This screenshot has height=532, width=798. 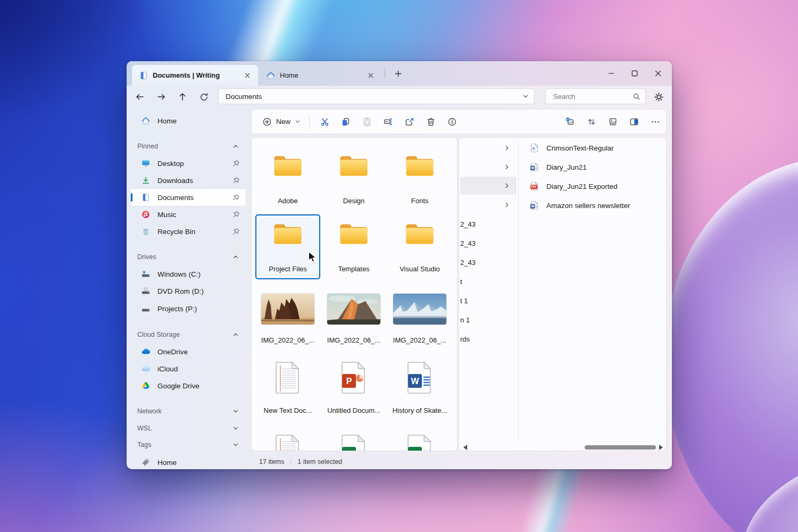 I want to click on truncated-file-label: t 1, so click(x=464, y=301).